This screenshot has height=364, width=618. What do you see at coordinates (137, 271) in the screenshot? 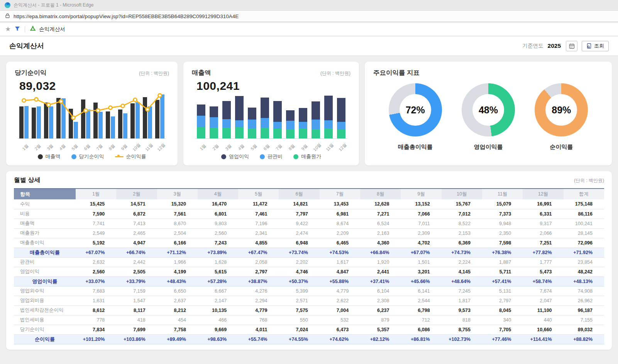
I see `cell-value: 2,505` at bounding box center [137, 271].